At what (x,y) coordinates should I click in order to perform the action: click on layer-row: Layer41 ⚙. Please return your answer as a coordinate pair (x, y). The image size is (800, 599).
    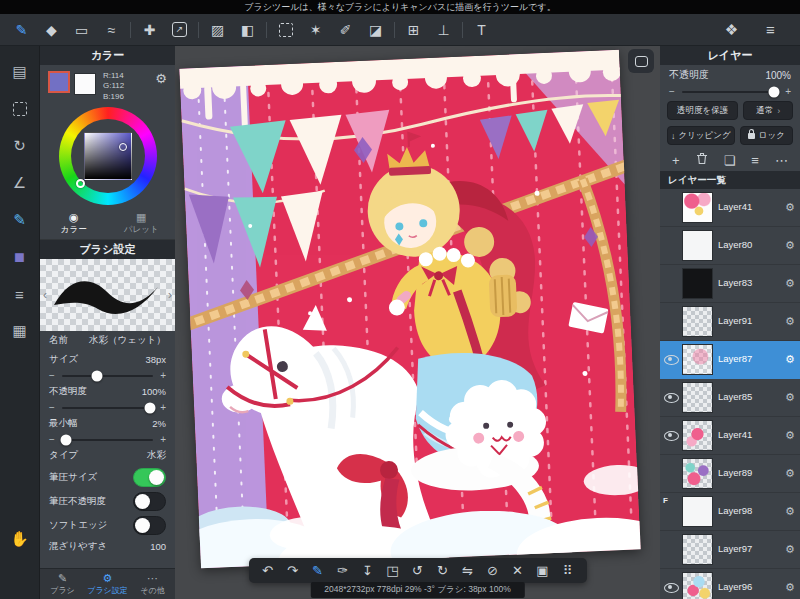
    Looking at the image, I should click on (730, 208).